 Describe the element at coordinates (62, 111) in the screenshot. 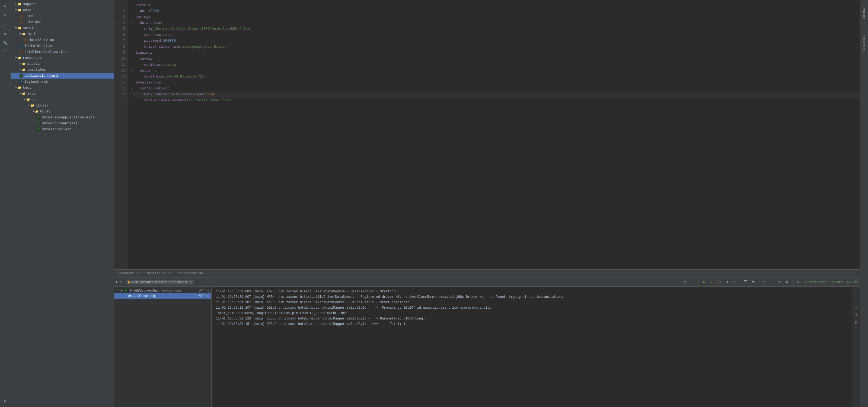

I see `tree-item-hotel: ▼ 📁 hotel` at that location.